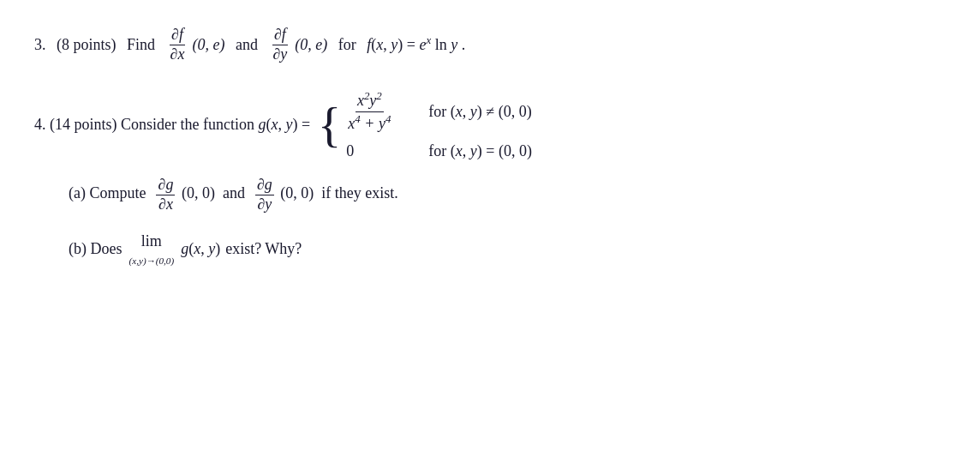 The width and height of the screenshot is (980, 451). Describe the element at coordinates (439, 111) in the screenshot. I see `case-1: x2y2 x4 + y4 for (x, y) ≠ (0, 0)` at that location.